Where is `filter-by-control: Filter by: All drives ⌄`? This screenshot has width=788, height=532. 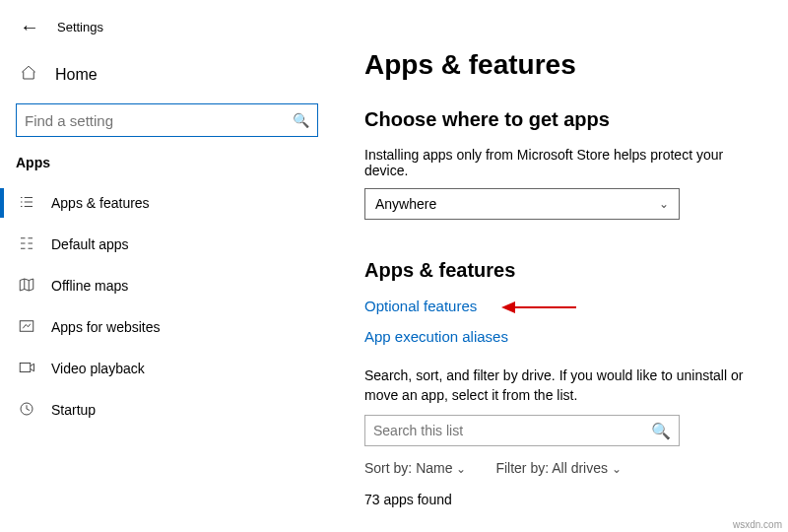
filter-by-control: Filter by: All drives ⌄ is located at coordinates (558, 468).